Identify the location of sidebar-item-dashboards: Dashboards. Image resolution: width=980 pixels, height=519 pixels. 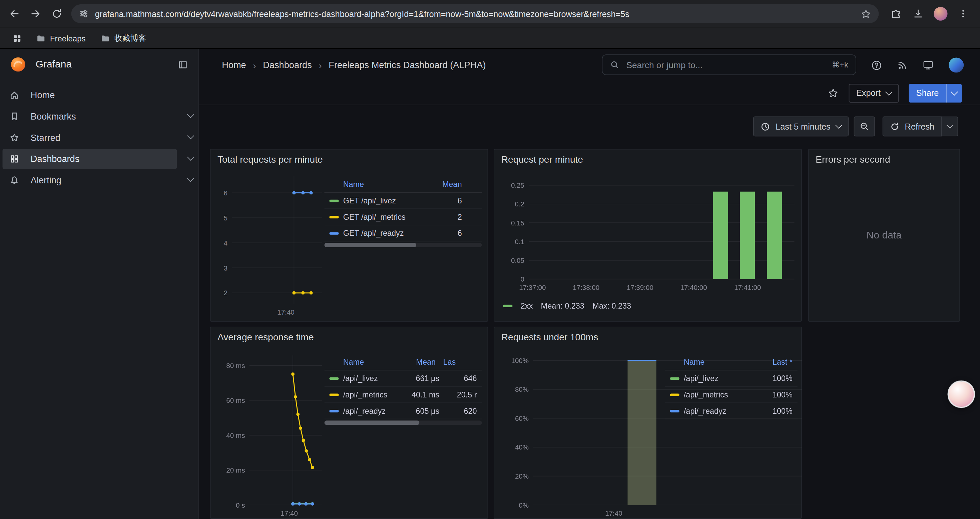
(90, 159).